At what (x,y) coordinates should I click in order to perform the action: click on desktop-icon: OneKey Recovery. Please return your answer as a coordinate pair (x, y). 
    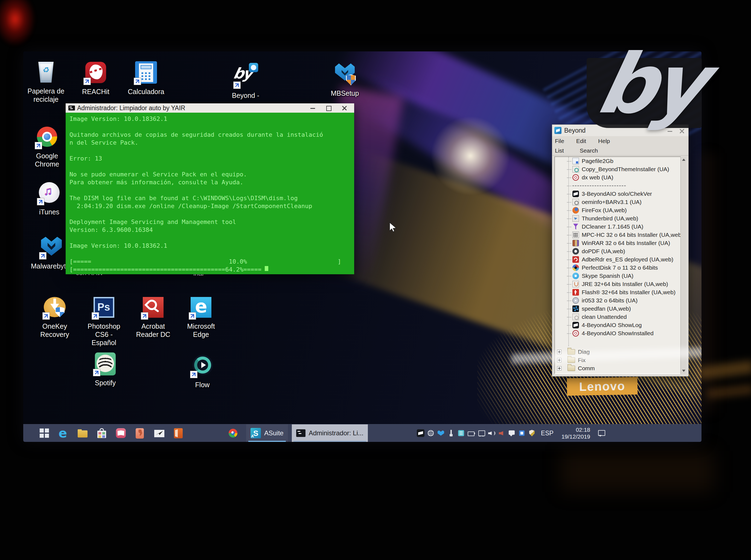
    Looking at the image, I should click on (55, 317).